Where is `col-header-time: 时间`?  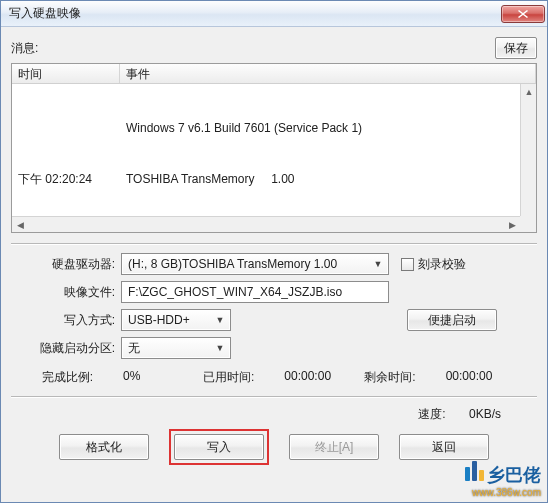 col-header-time: 时间 is located at coordinates (66, 74).